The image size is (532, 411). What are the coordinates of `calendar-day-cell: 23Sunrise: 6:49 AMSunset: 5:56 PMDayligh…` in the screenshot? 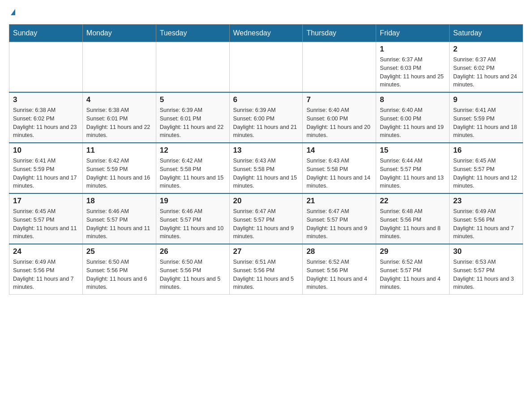 It's located at (486, 218).